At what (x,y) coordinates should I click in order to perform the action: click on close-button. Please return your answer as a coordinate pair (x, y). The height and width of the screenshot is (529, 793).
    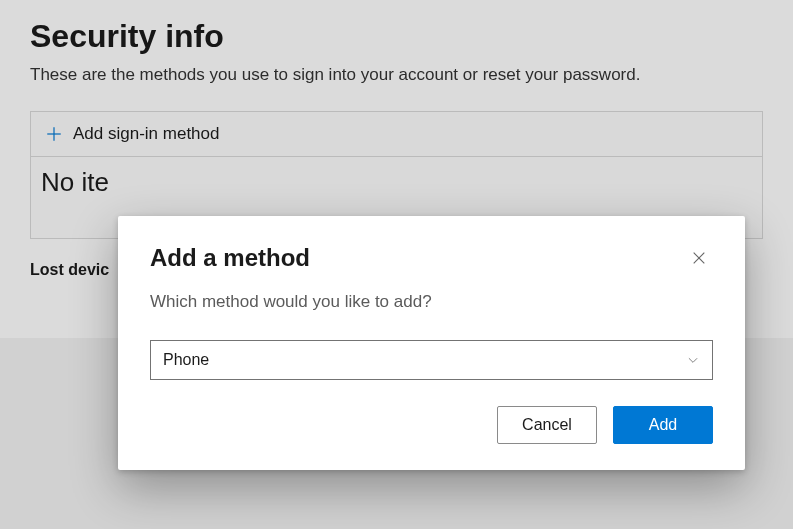
    Looking at the image, I should click on (699, 258).